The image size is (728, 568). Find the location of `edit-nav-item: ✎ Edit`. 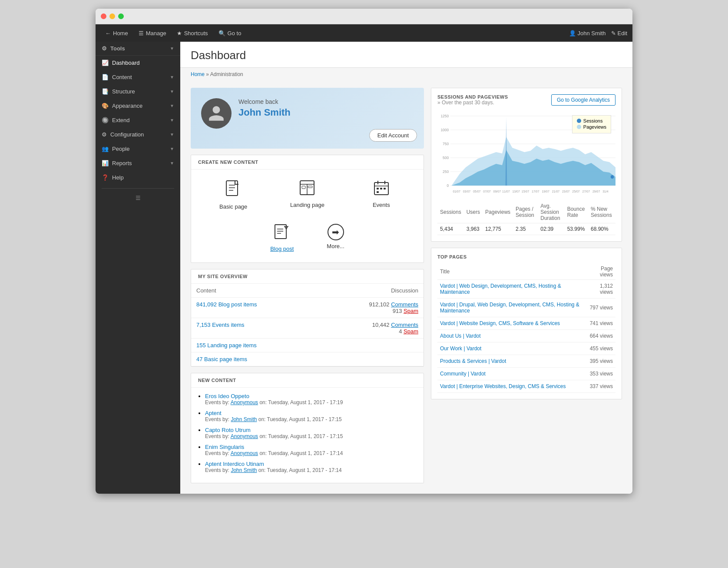

edit-nav-item: ✎ Edit is located at coordinates (619, 33).